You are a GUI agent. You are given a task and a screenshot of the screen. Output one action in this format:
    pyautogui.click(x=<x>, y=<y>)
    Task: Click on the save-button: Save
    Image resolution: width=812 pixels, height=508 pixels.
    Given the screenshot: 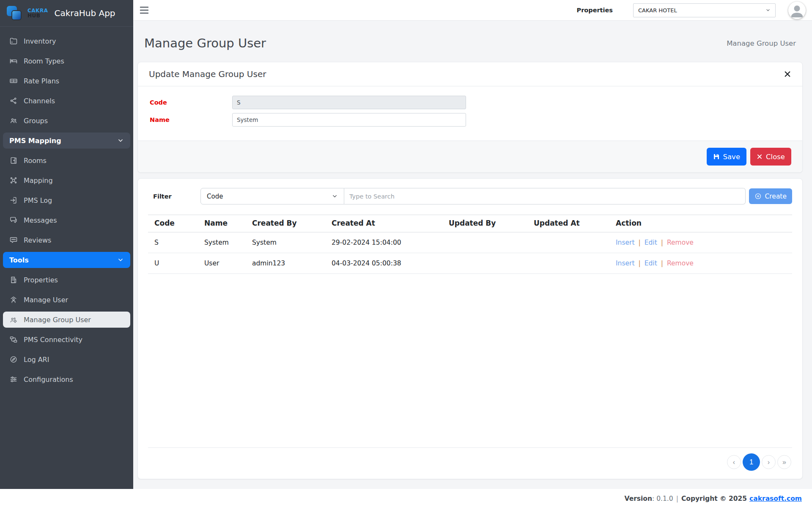 What is the action you would take?
    pyautogui.click(x=727, y=157)
    